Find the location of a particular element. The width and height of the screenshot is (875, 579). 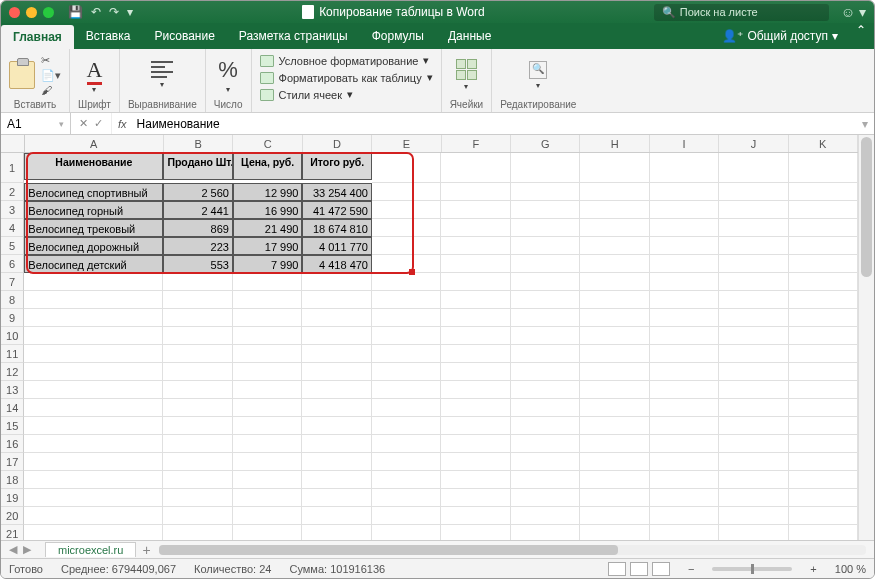

cell: Продано Шт. is located at coordinates (198, 166).